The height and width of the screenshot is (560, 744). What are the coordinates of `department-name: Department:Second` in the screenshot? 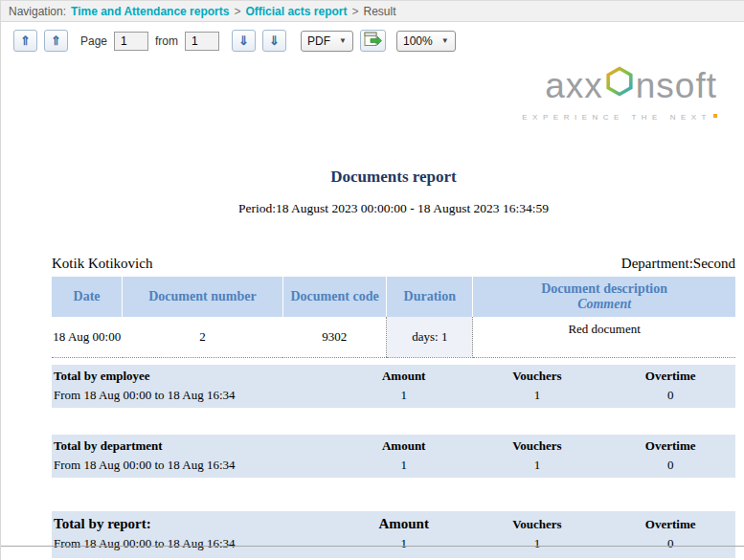 It's located at (678, 264).